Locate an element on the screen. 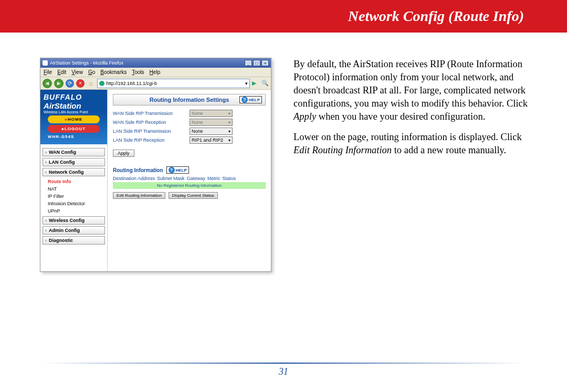 Image resolution: width=567 pixels, height=392 pixels. menu-go: Go is located at coordinates (91, 72).